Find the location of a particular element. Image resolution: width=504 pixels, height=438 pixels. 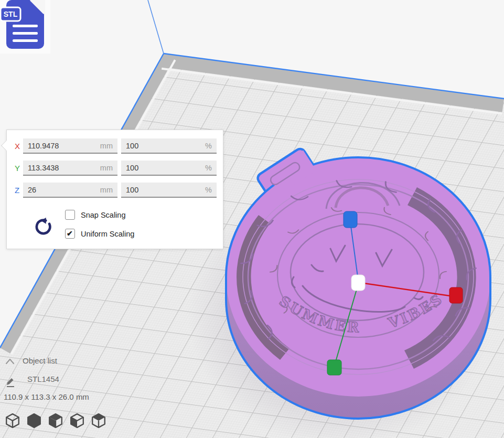

camera-view-toolbar is located at coordinates (56, 421).